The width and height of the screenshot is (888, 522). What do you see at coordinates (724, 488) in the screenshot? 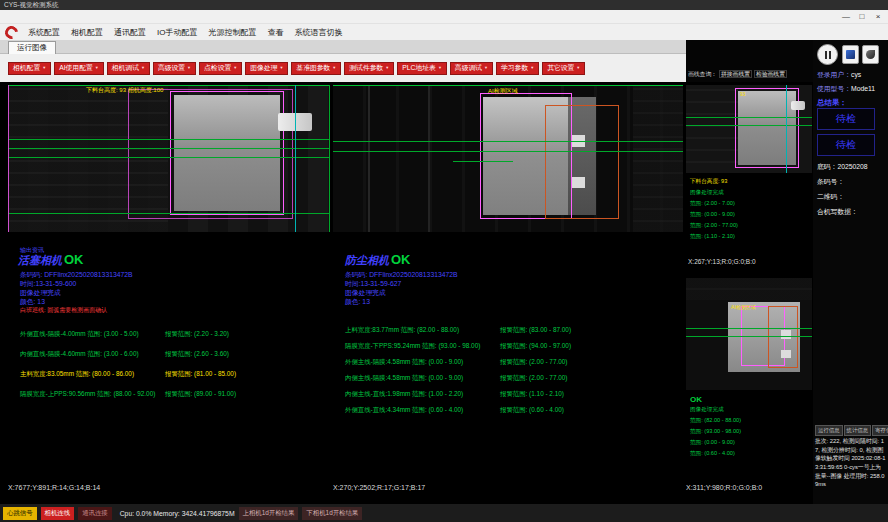
I see `pixel-coordinates: X:311;Y:980;R:0;G:0;B:0` at bounding box center [724, 488].